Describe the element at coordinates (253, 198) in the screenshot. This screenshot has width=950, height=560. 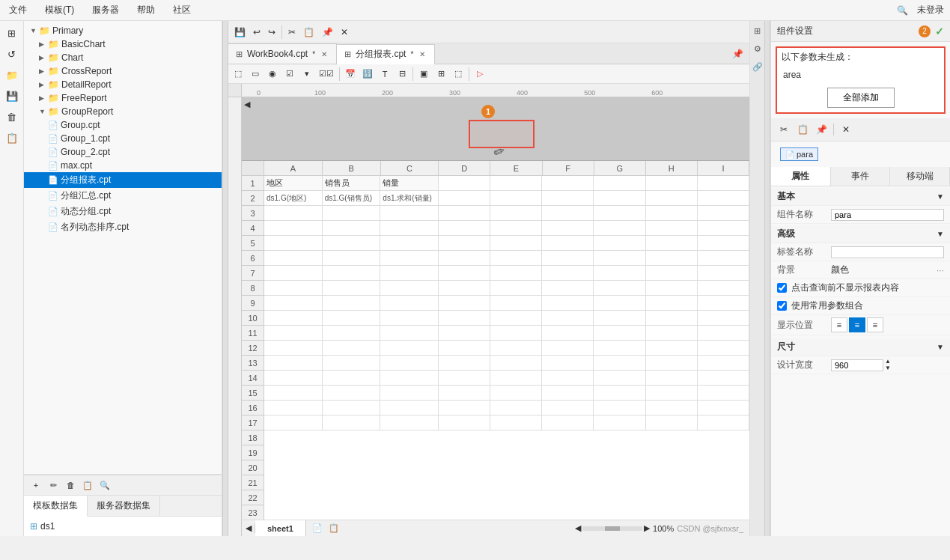
I see `row-2: 2` at that location.